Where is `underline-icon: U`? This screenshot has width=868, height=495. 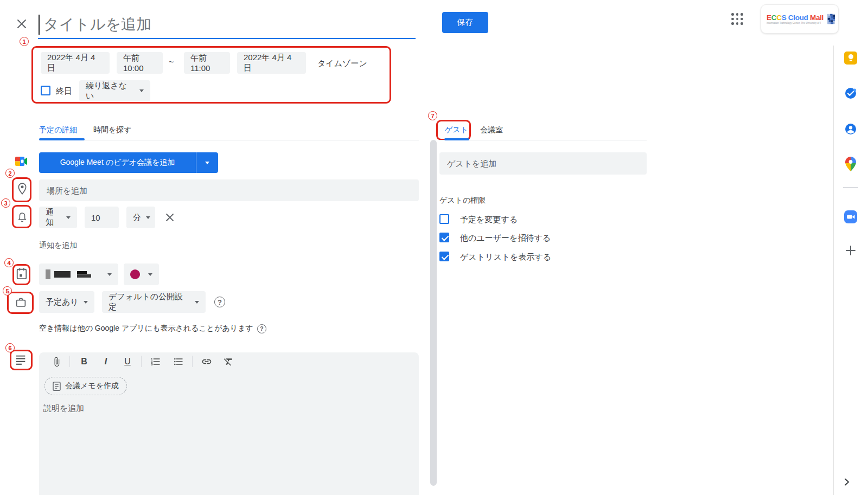
underline-icon: U is located at coordinates (127, 362).